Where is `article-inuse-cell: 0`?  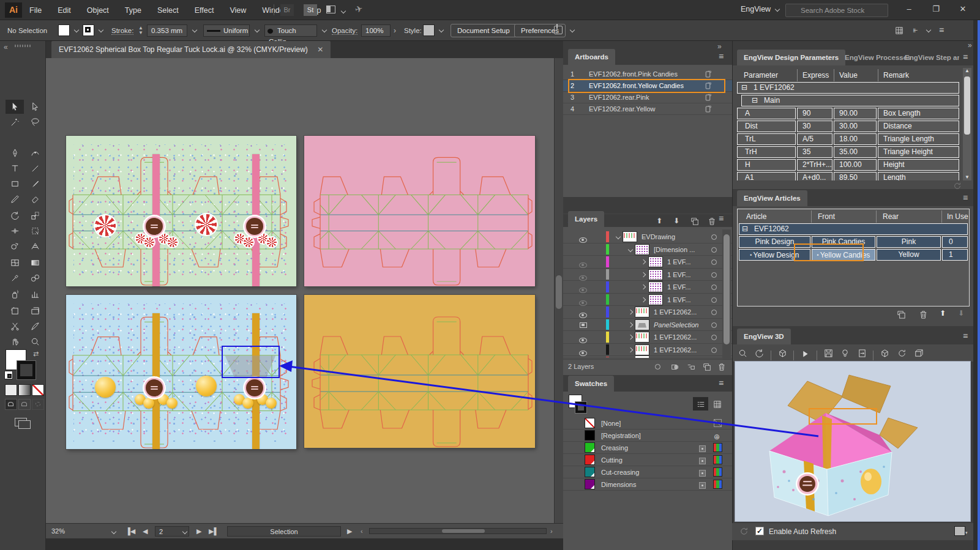 article-inuse-cell: 0 is located at coordinates (955, 242).